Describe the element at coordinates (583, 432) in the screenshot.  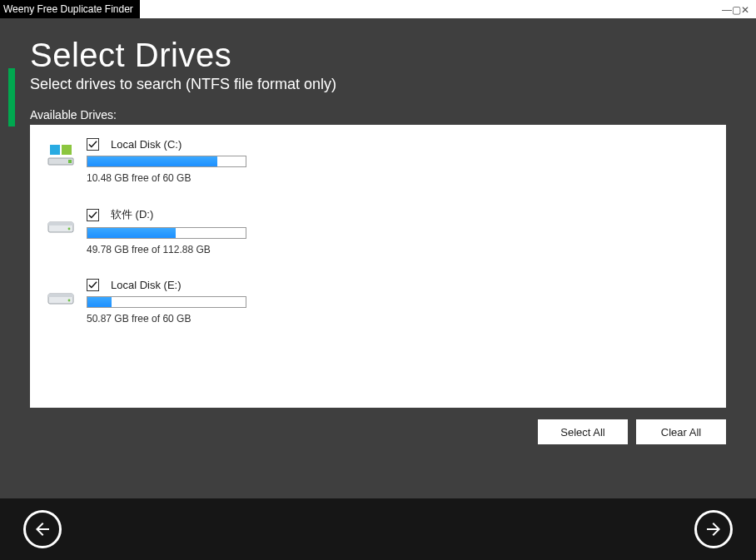
I see `select-all-button: Select All` at that location.